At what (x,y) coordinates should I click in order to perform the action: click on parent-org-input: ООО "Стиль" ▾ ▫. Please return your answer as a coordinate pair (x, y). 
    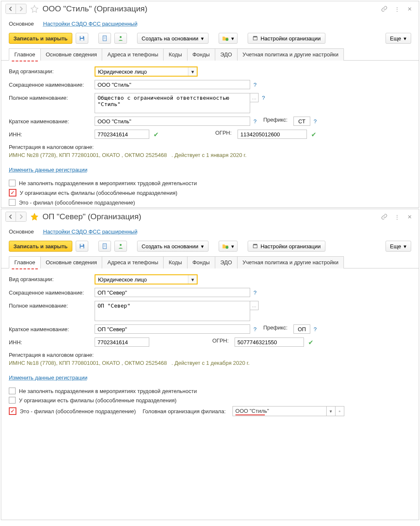
    Looking at the image, I should click on (288, 411).